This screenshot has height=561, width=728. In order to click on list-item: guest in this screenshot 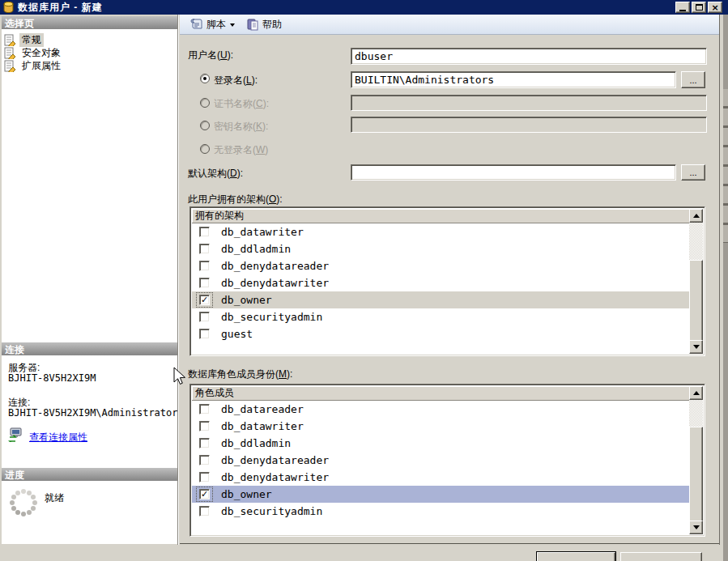, I will do `click(441, 334)`.